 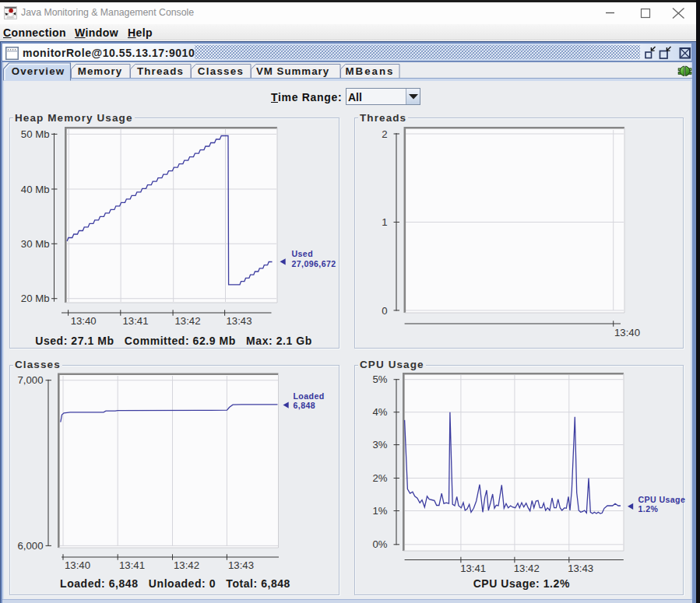 I want to click on svg-text: CPU Usage, so click(x=662, y=500).